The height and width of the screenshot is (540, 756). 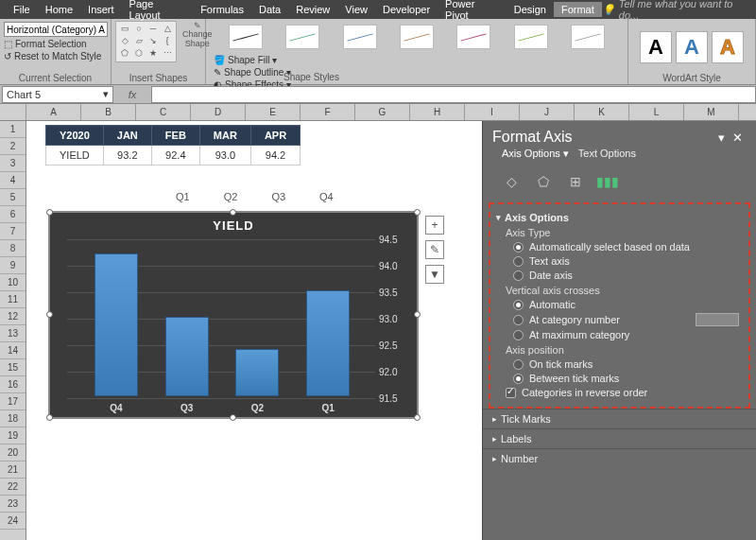 What do you see at coordinates (406, 9) in the screenshot?
I see `menu-developer: Developer` at bounding box center [406, 9].